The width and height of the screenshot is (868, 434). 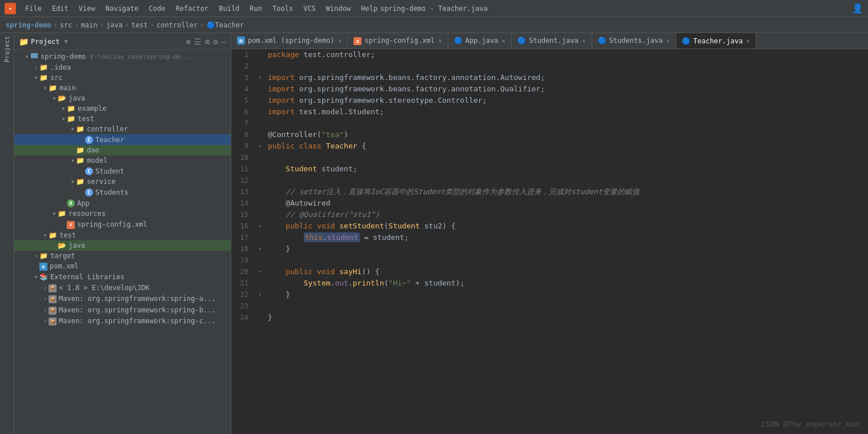 I want to click on tree-root: ▾ spring-demo E:\online_code\spring-de..…, so click(x=122, y=56).